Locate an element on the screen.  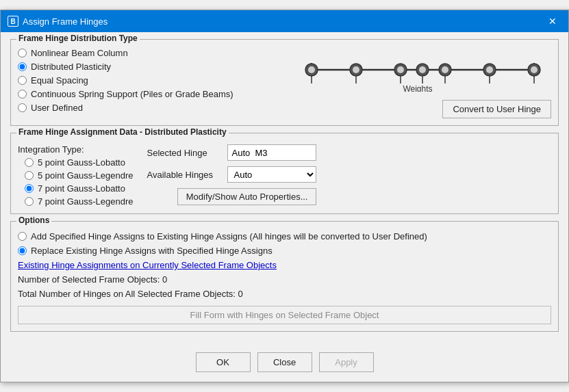
options-section-label: Options is located at coordinates (34, 220).